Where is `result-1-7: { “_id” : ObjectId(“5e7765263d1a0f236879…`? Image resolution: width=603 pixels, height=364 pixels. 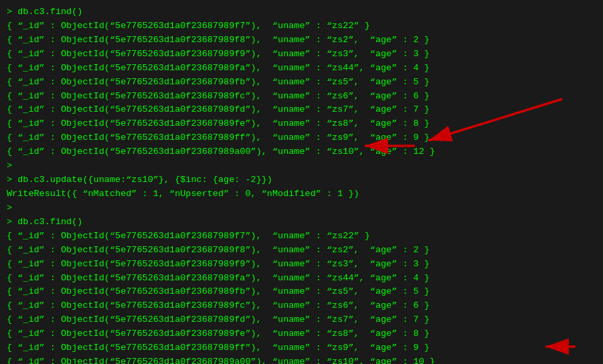 result-1-7: { “_id” : ObjectId(“5e7765263d1a0f236879… is located at coordinates (301, 110).